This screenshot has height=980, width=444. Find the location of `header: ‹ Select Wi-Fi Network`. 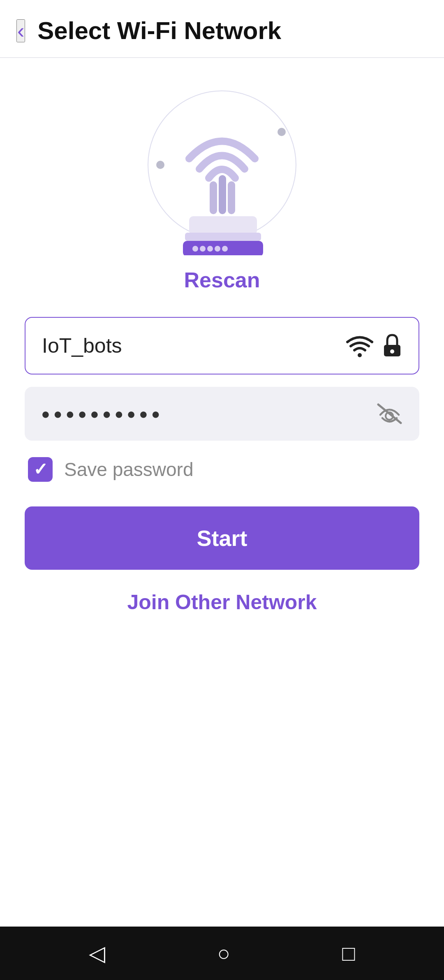

header: ‹ Select Wi-Fi Network is located at coordinates (222, 29).